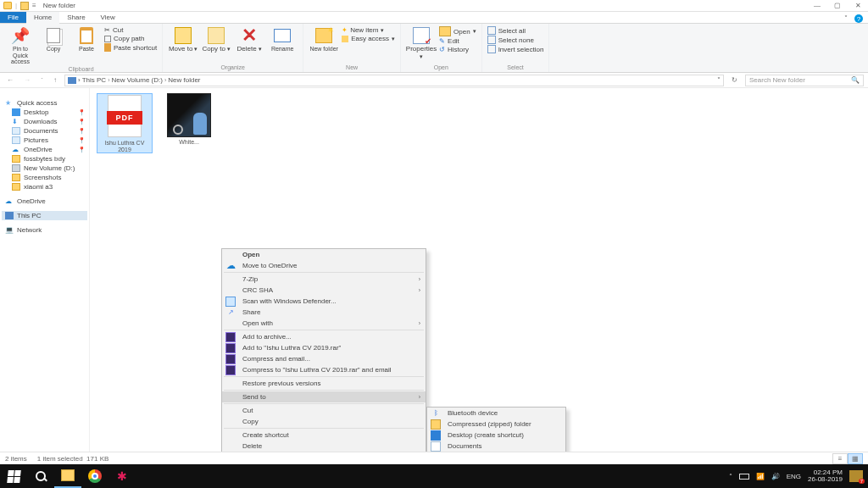  Describe the element at coordinates (324, 446) in the screenshot. I see `menu-delete: Delete` at that location.